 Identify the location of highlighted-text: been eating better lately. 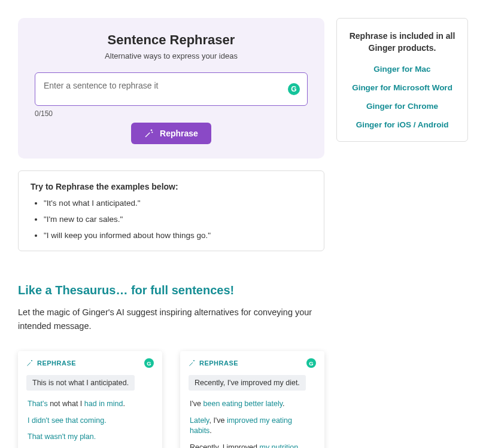
(243, 404).